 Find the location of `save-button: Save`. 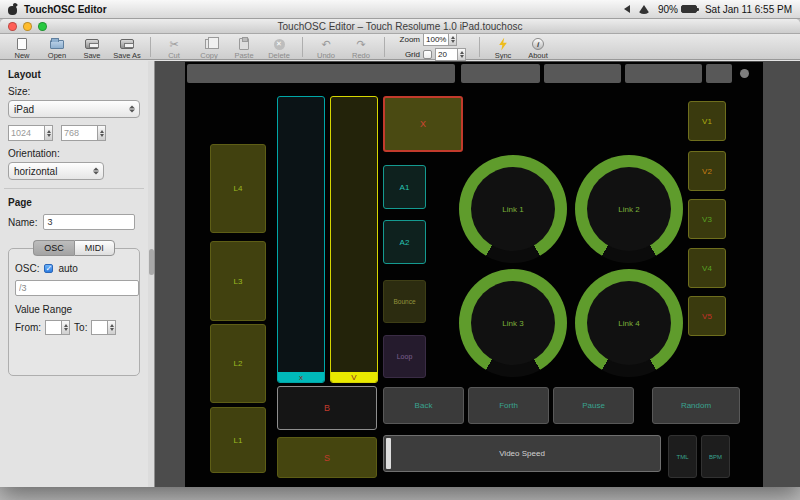

save-button: Save is located at coordinates (92, 46).